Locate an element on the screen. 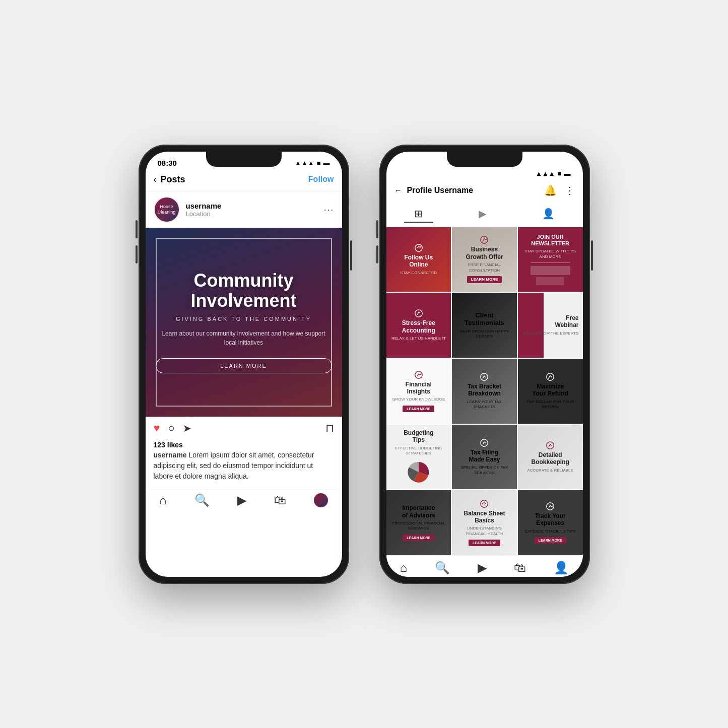 Image resolution: width=728 pixels, height=728 pixels. grid-item-importance: Importanceof Advisors PROFESSIONAL FINAN… is located at coordinates (419, 523).